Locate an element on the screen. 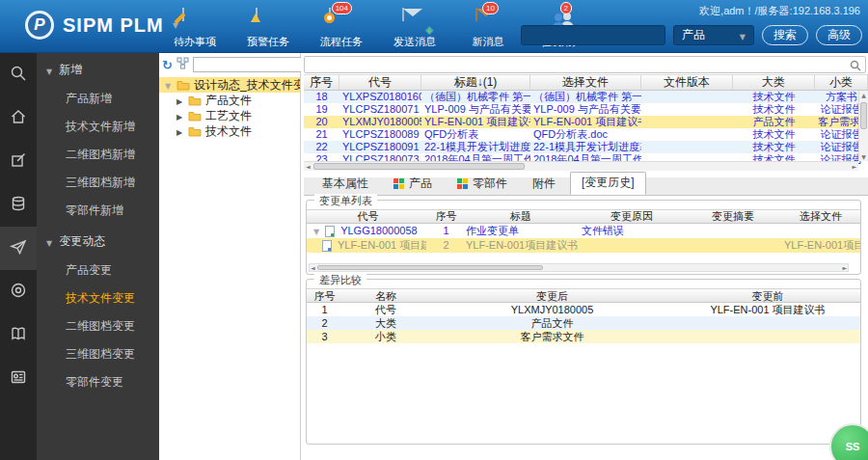 Image resolution: width=868 pixels, height=460 pixels. node-expand-caret-icon is located at coordinates (168, 85).